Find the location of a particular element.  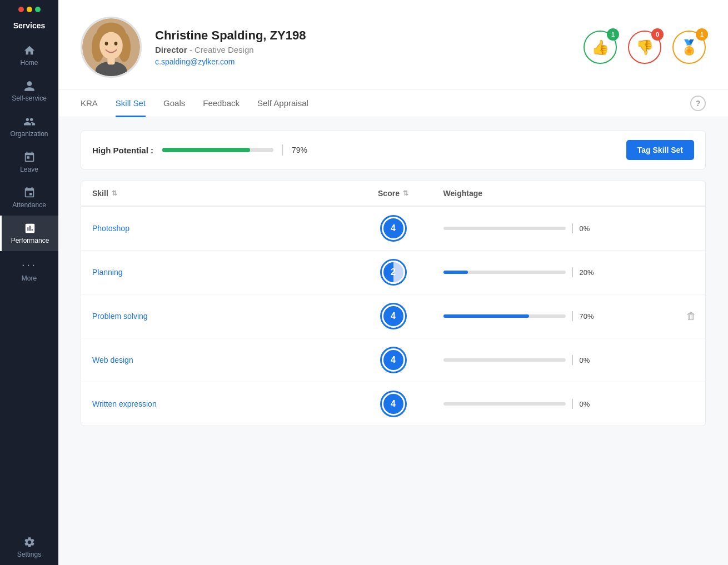

weight-bar-photoshop is located at coordinates (505, 228).